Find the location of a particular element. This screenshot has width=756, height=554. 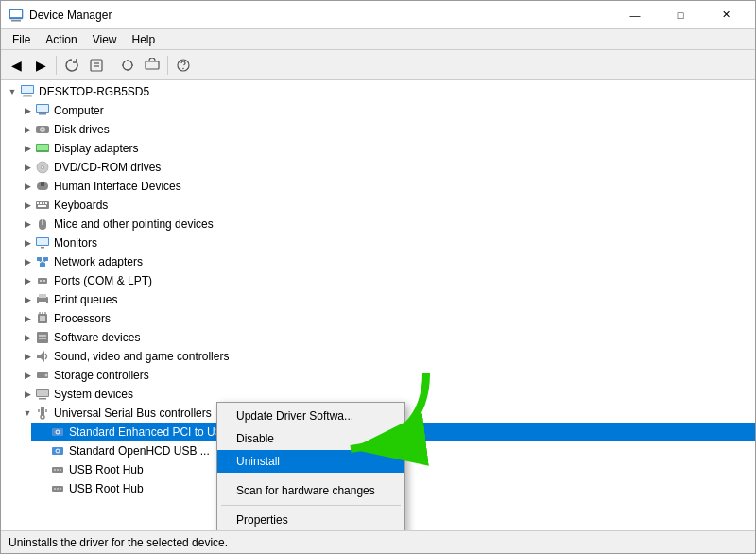

menu-file: File is located at coordinates (21, 40).